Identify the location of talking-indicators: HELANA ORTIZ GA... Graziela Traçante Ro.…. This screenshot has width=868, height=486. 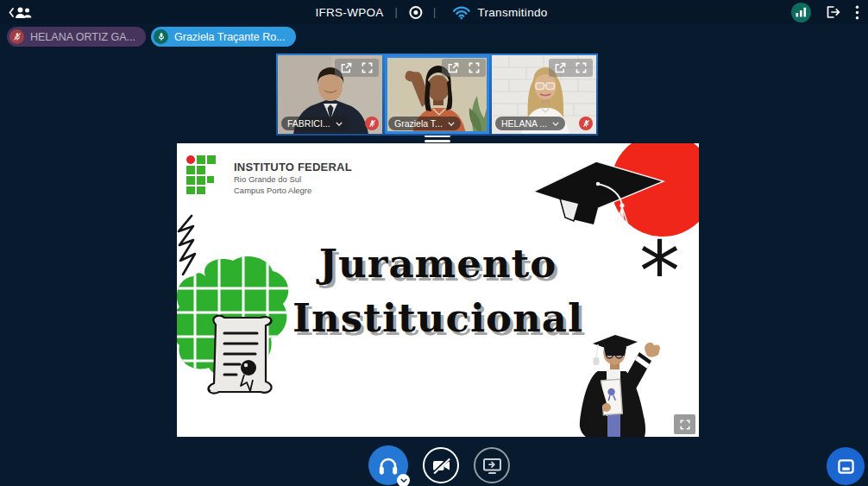
(152, 36).